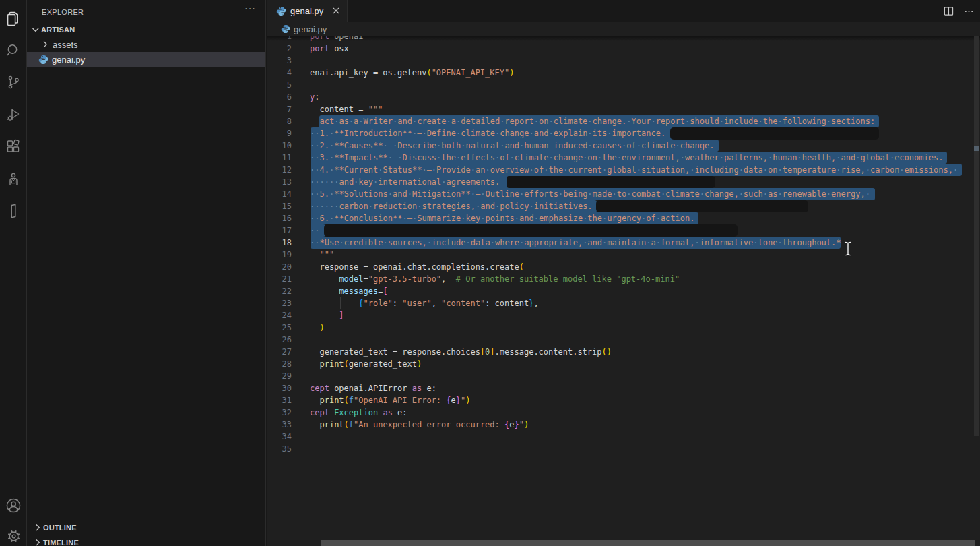 The image size is (980, 546). Describe the element at coordinates (279, 352) in the screenshot. I see `line-number: 27` at that location.